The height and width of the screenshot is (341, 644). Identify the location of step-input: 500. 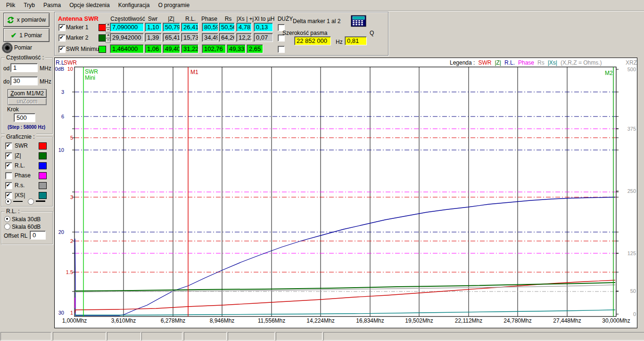
(25, 118).